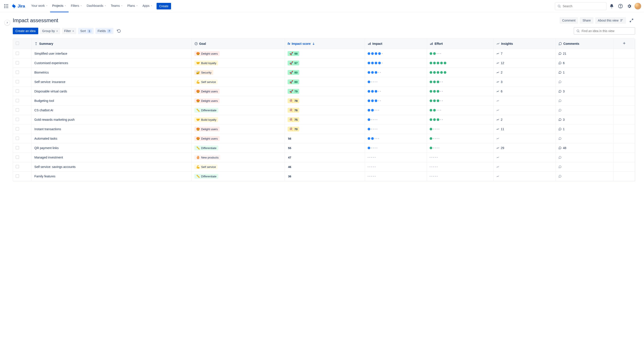 This screenshot has height=362, width=644. I want to click on table-row: Budgeting tool 😍Delight users 🍭78, so click(324, 101).